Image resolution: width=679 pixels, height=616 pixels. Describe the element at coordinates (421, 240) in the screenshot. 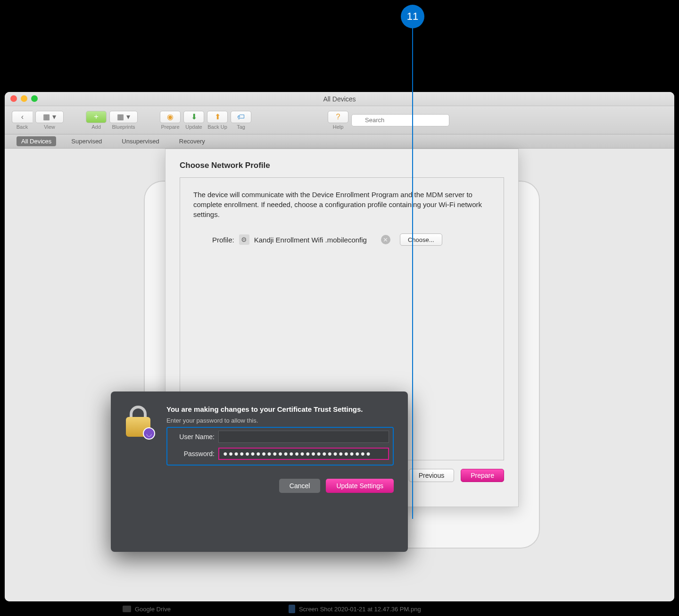

I see `choose-button: Choose...` at that location.